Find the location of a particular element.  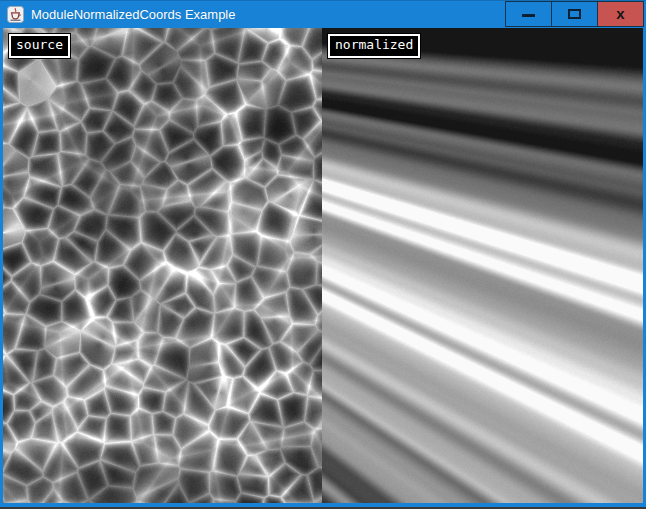

close-icon: x is located at coordinates (620, 14).